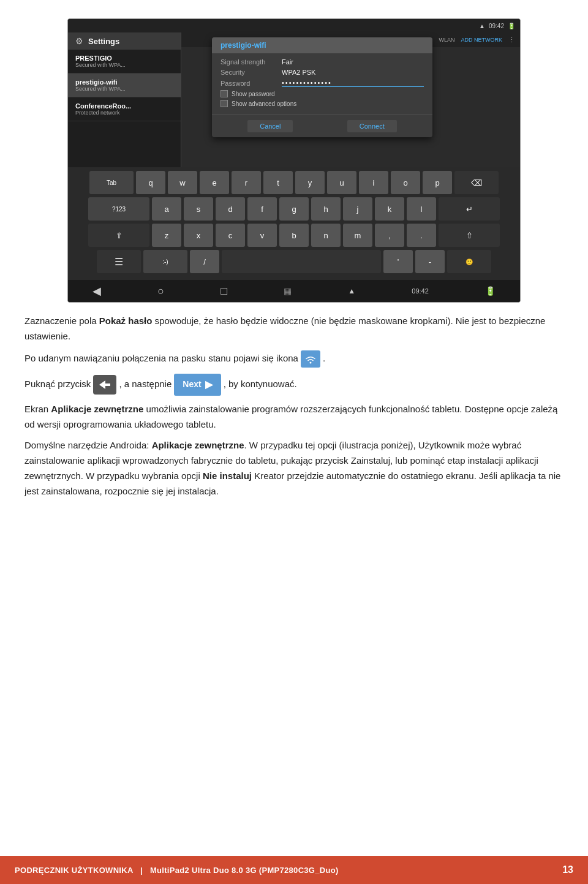  What do you see at coordinates (278, 183) in the screenshot?
I see `key-t: t` at bounding box center [278, 183].